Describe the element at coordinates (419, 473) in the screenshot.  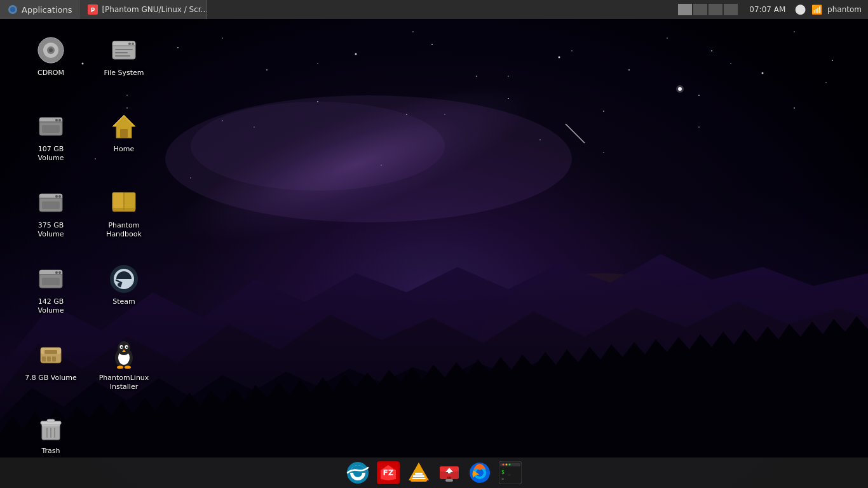
I see `vlc-icon` at that location.